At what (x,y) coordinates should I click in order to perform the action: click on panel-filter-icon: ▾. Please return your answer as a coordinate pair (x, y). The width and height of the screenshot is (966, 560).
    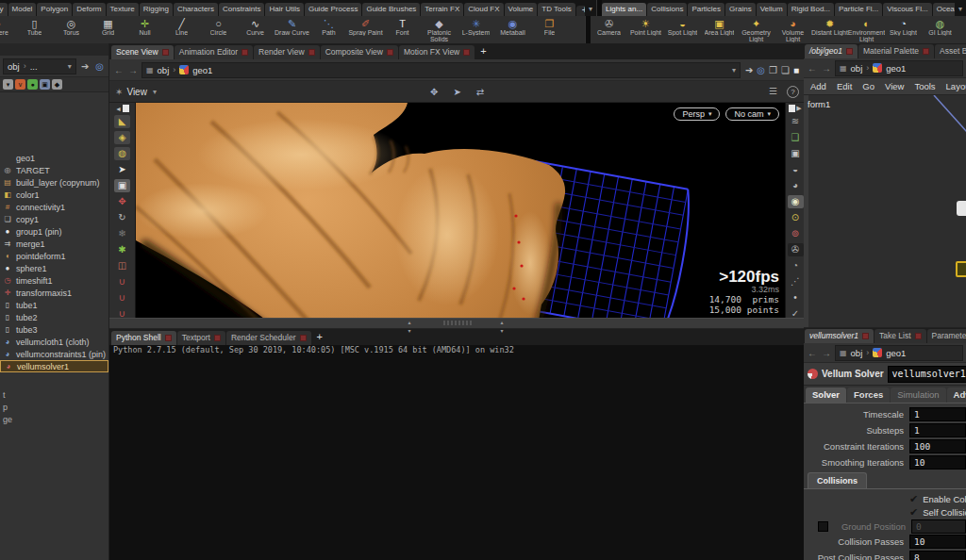
    Looking at the image, I should click on (8, 85).